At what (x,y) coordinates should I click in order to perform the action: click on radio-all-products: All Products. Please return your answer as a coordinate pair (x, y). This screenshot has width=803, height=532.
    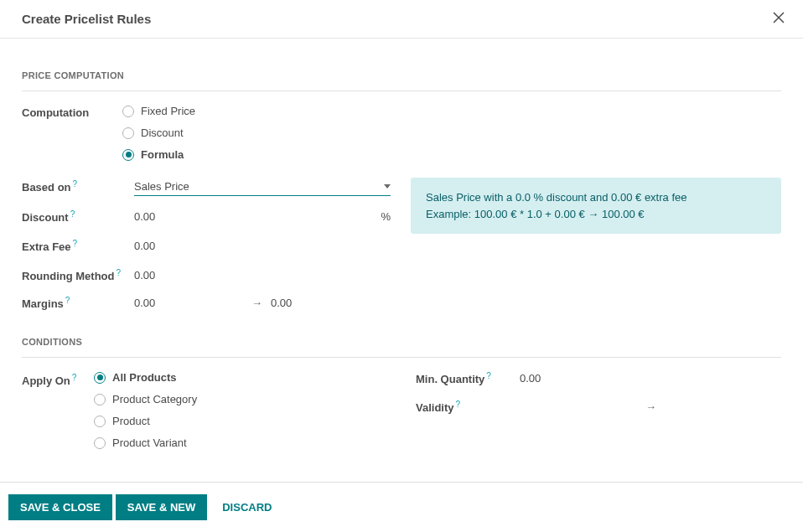
    Looking at the image, I should click on (146, 377).